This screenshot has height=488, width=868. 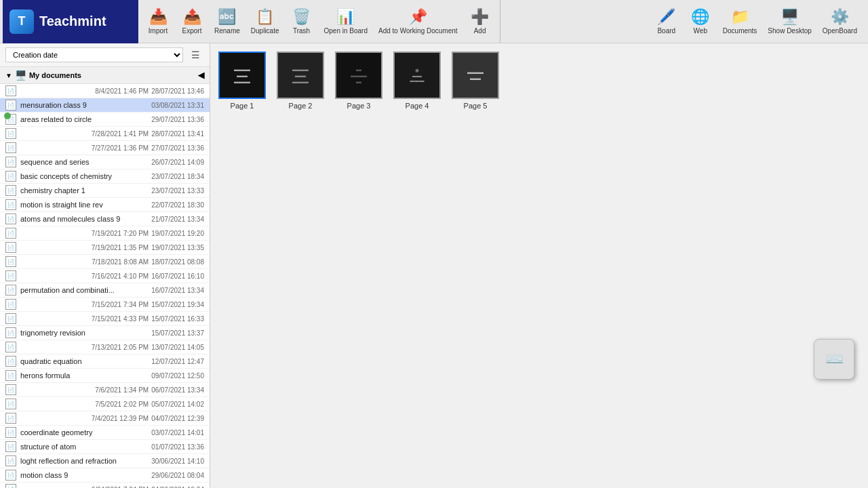 I want to click on doc-date: 19/07/2021 19:20, so click(x=178, y=233).